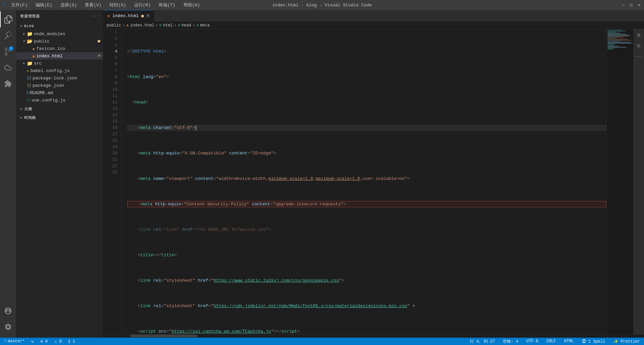 The width and height of the screenshot is (644, 345). What do you see at coordinates (551, 341) in the screenshot?
I see `line-ending: CRLF` at bounding box center [551, 341].